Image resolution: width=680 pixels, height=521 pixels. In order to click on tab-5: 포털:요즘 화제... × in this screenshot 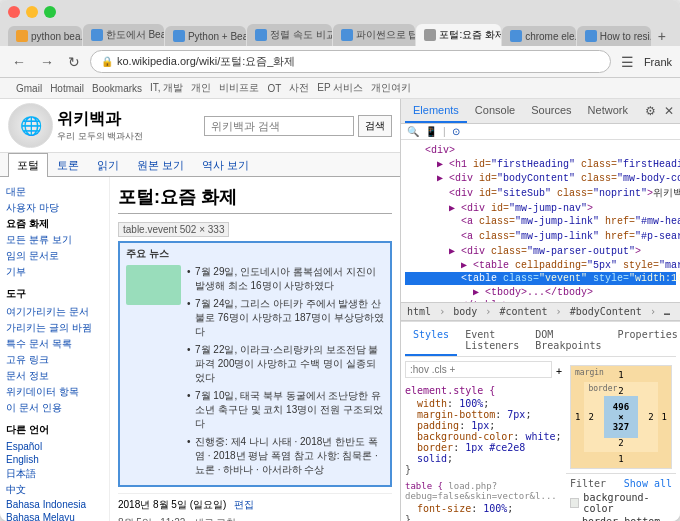, I will do `click(458, 35)`.